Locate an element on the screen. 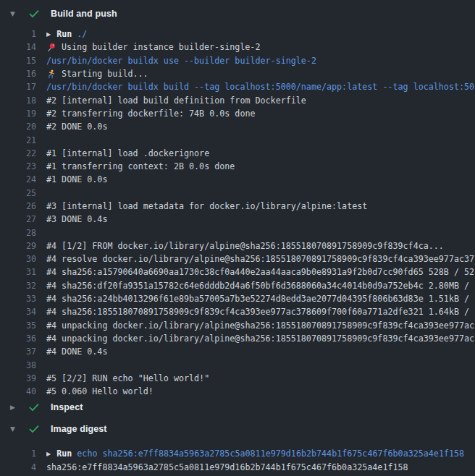 The width and height of the screenshot is (475, 476). log-line: 14Using builder instance builder-single-… is located at coordinates (238, 47).